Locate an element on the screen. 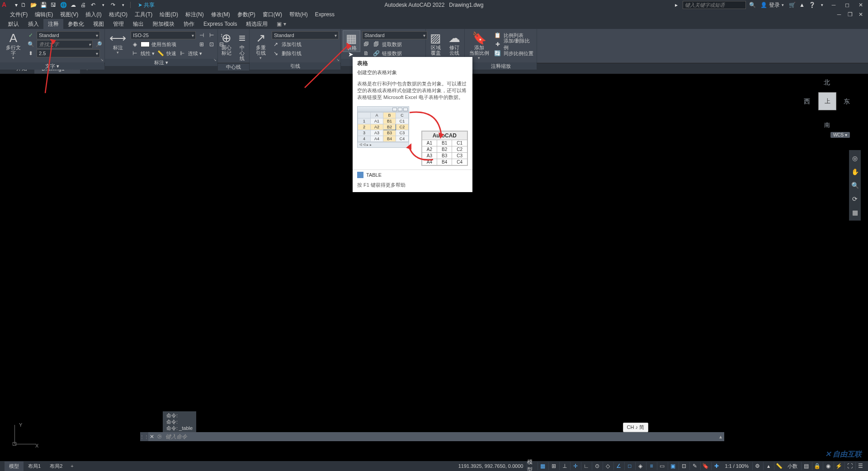 The image size is (868, 471). help-drop-icon: ▾ is located at coordinates (822, 5).